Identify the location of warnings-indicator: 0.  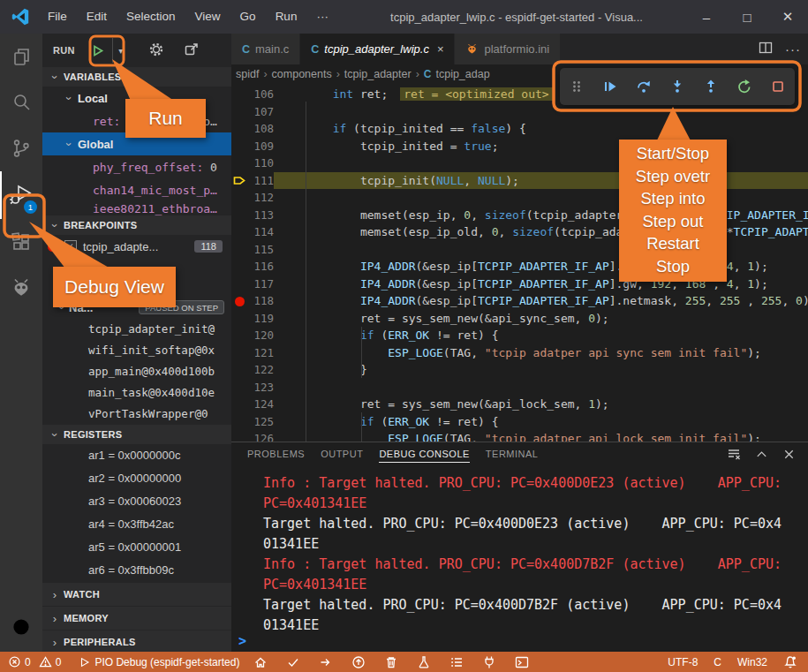
(50, 662).